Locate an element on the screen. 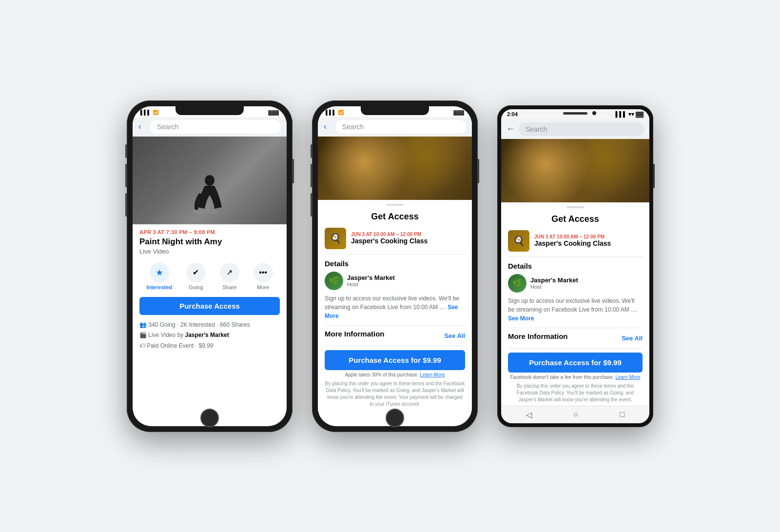 This screenshot has width=780, height=532. divider-3a is located at coordinates (575, 328).